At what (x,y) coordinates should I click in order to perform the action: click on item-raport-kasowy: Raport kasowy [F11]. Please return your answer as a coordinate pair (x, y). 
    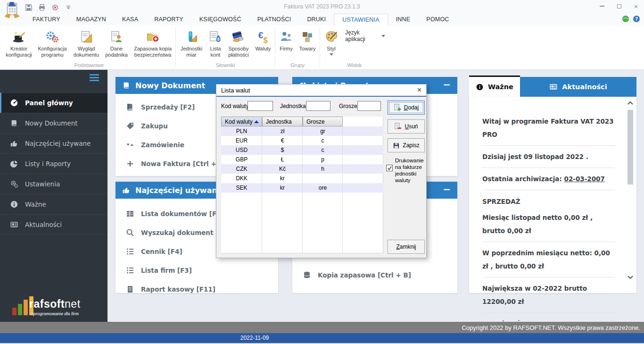
    Looking at the image, I should click on (197, 289).